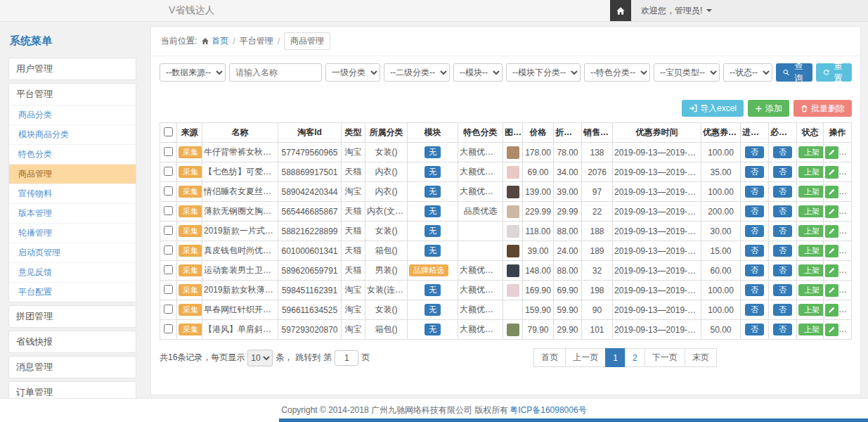 This screenshot has height=422, width=868. Describe the element at coordinates (621, 11) in the screenshot. I see `home-icon` at that location.